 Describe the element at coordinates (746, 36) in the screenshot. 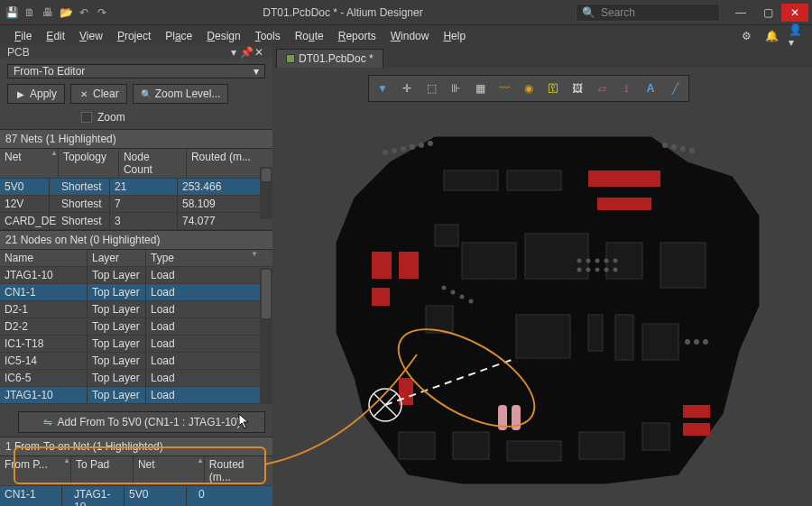

I see `settings-icon: ⚙` at that location.